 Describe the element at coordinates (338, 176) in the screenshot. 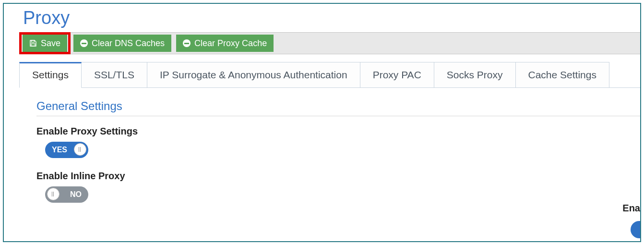

I see `setting-label: Enable Inline Proxy` at that location.